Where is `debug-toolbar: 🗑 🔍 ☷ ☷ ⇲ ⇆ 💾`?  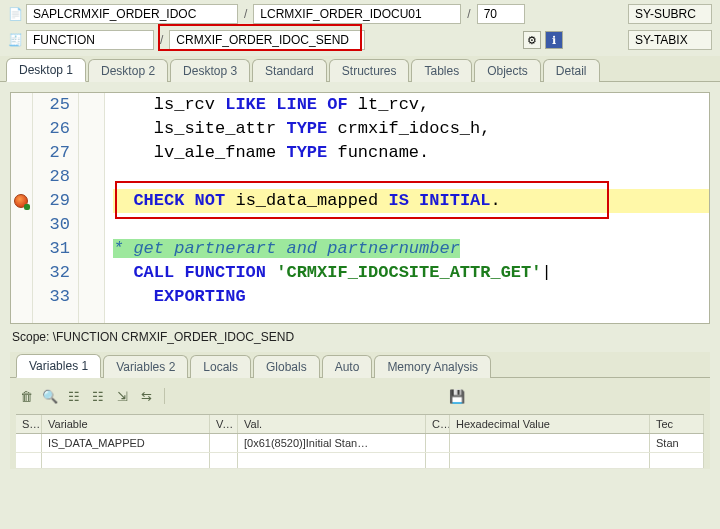
debug-toolbar: 🗑 🔍 ☷ ☷ ⇲ ⇆ 💾 is located at coordinates (360, 396).